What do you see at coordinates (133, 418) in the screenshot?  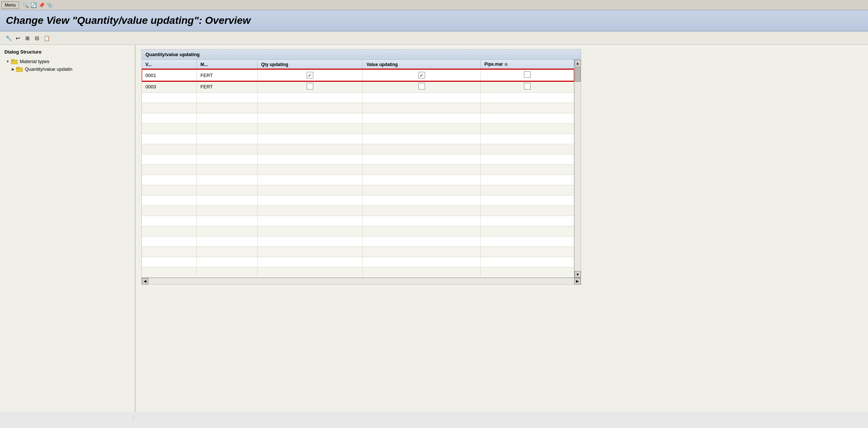 I see `drag-handle: ⋮⋮` at bounding box center [133, 418].